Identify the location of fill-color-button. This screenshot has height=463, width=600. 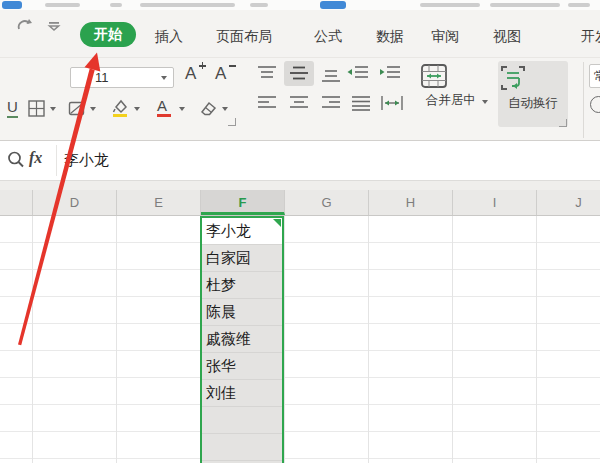
(120, 110).